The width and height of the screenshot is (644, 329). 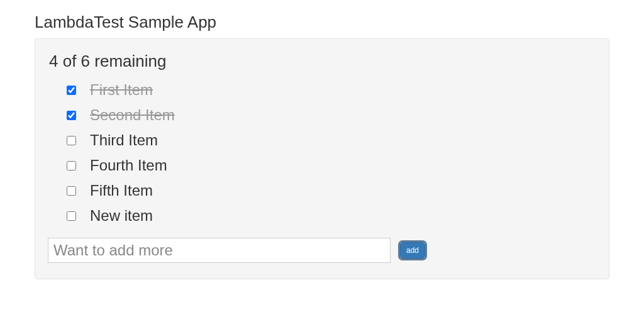 What do you see at coordinates (121, 216) in the screenshot?
I see `todo-label: New item` at bounding box center [121, 216].